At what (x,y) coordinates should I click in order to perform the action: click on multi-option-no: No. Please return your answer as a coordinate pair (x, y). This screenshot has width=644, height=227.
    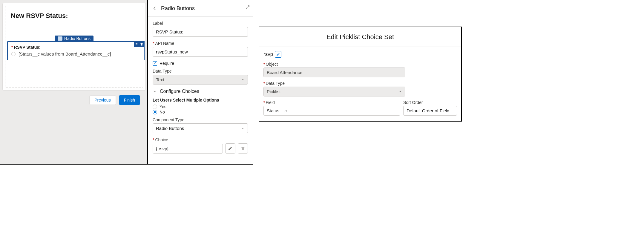
    Looking at the image, I should click on (200, 112).